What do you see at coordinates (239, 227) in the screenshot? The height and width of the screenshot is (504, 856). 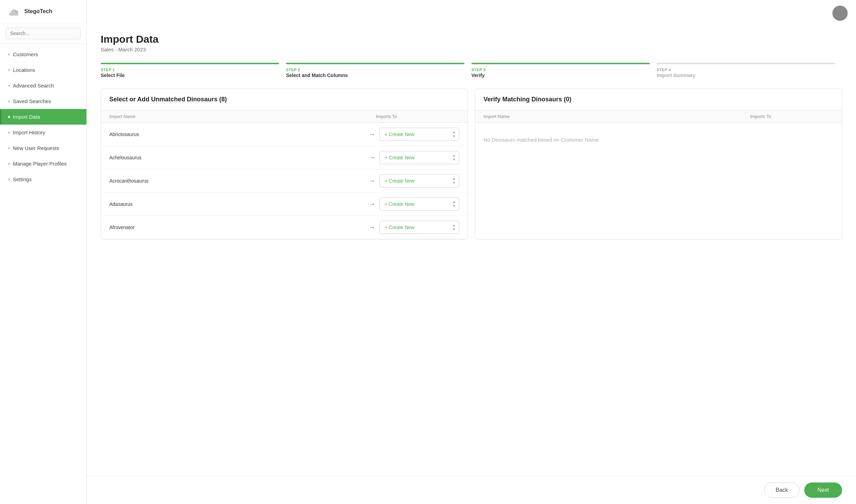 I see `dino-name: Afrovenator` at bounding box center [239, 227].